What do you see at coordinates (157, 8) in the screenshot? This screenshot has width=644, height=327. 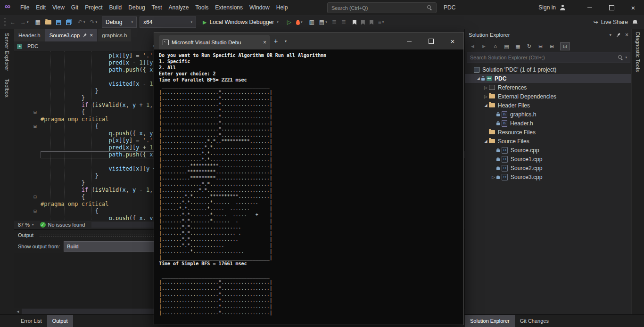 I see `menu-test: Test` at bounding box center [157, 8].